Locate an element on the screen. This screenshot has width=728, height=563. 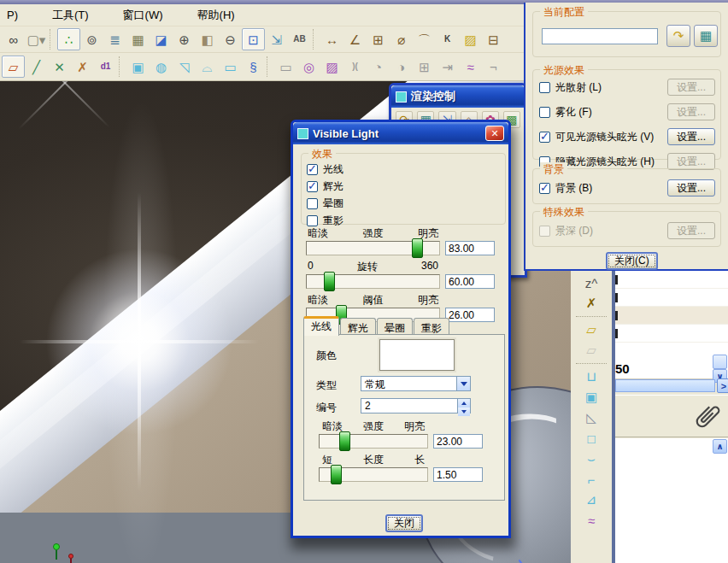
spin-down-icon is located at coordinates (464, 412).